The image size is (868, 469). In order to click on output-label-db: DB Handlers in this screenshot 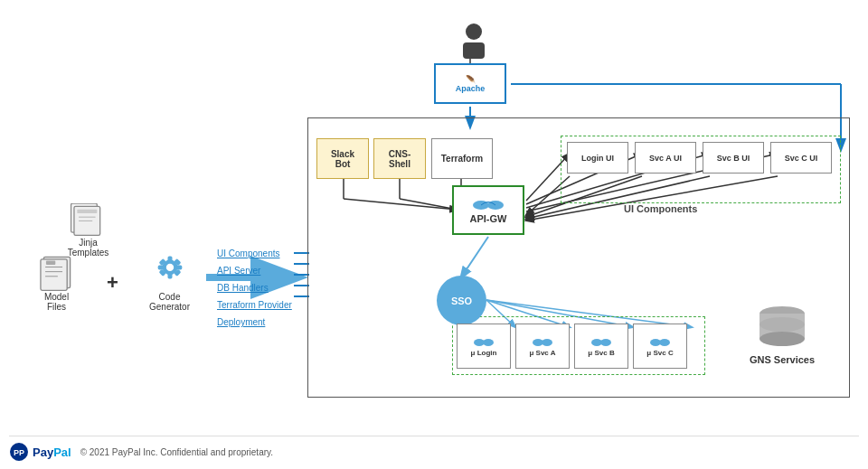, I will do `click(255, 287)`.